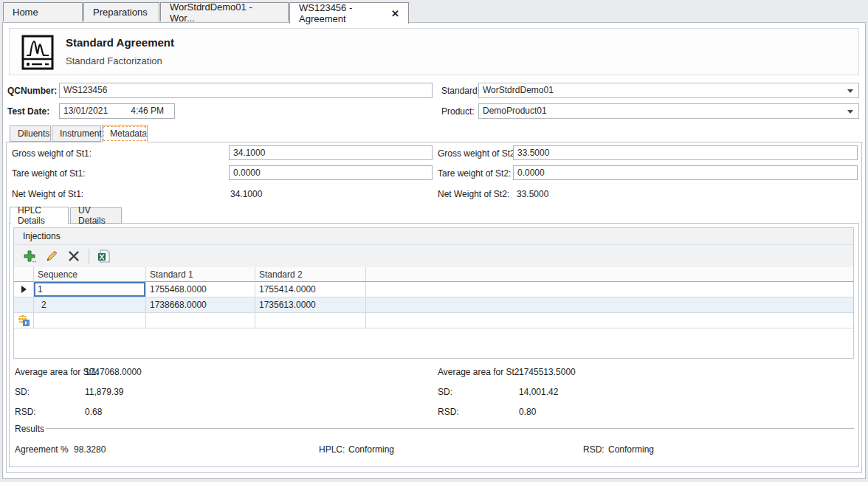 The width and height of the screenshot is (868, 482). Describe the element at coordinates (331, 173) in the screenshot. I see `tare-st1-input: 0.0000` at that location.